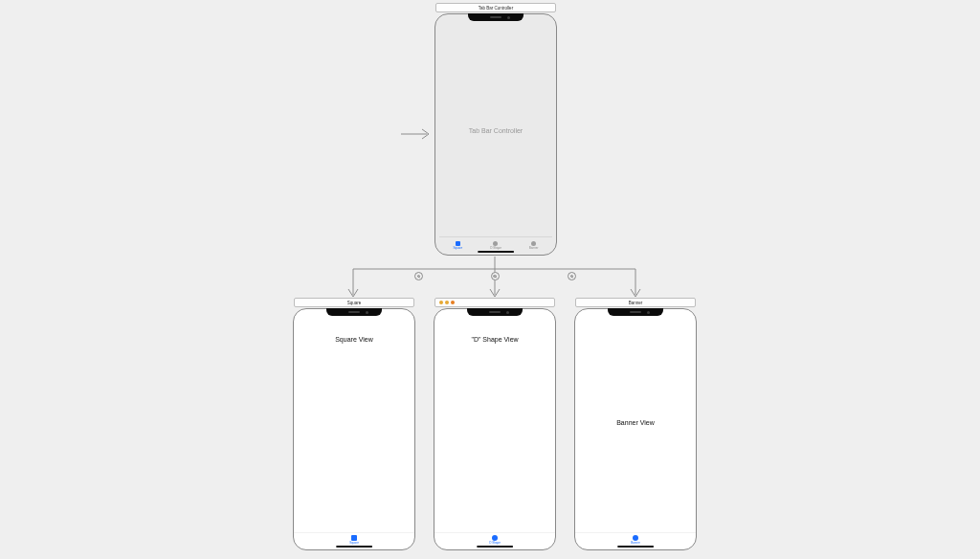 The width and height of the screenshot is (980, 559). I want to click on tab-bar: Banner, so click(635, 538).